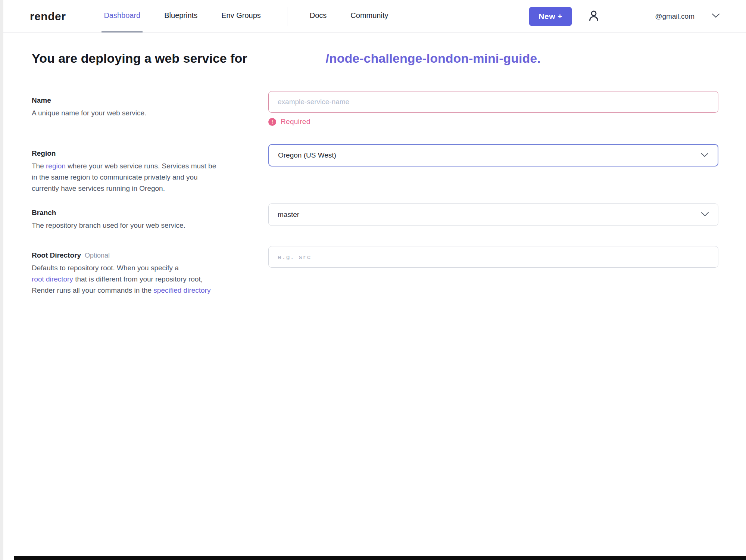 The width and height of the screenshot is (746, 560). Describe the element at coordinates (48, 16) in the screenshot. I see `render-logo: render` at that location.